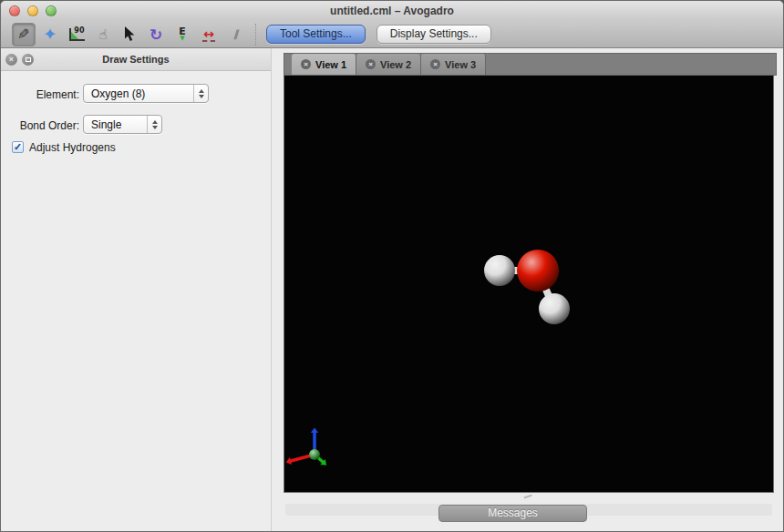 The width and height of the screenshot is (784, 532). I want to click on tab-view-2: × View 2, so click(388, 64).